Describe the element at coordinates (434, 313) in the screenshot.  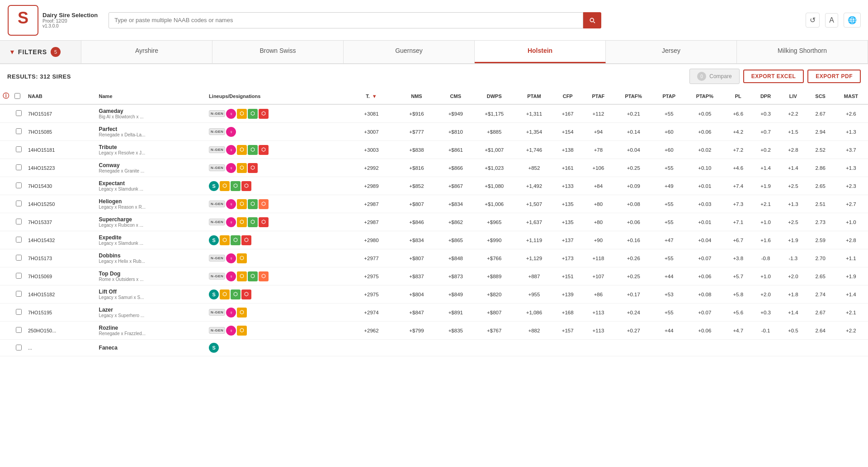
I see `table-row: 7HO15195 Lazer Legacy x Superhero ... N-…` at that location.